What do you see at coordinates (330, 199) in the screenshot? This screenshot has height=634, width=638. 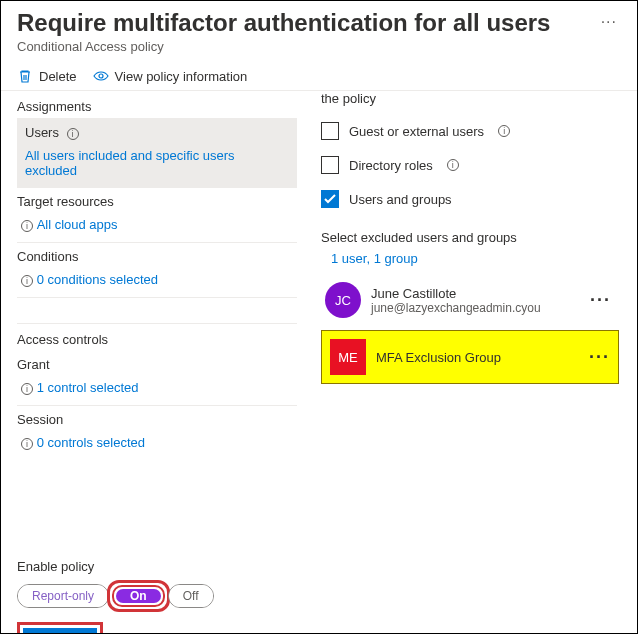 I see `users-groups-checkbox` at bounding box center [330, 199].